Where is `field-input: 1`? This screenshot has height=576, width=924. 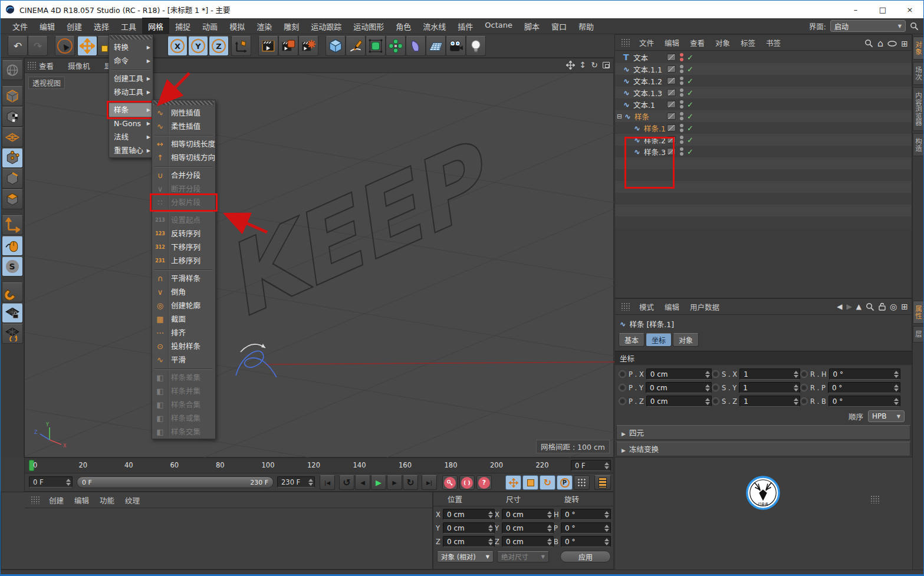
field-input: 1 is located at coordinates (770, 401).